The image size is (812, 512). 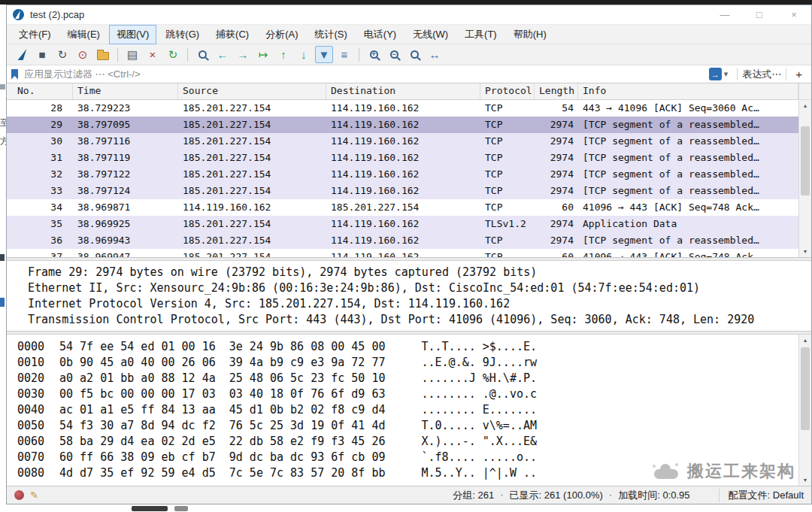 I want to click on filter-dropdown-icon: ▾, so click(x=726, y=74).